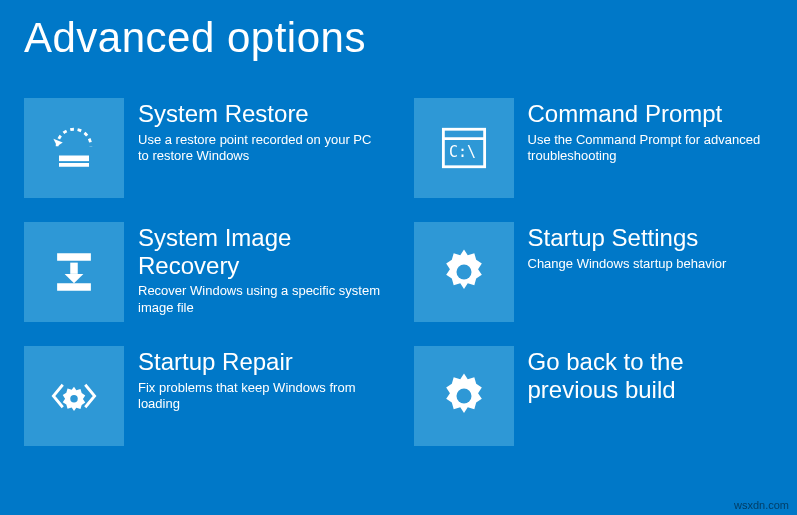  I want to click on tile-text: Go back to the previous build, so click(651, 376).